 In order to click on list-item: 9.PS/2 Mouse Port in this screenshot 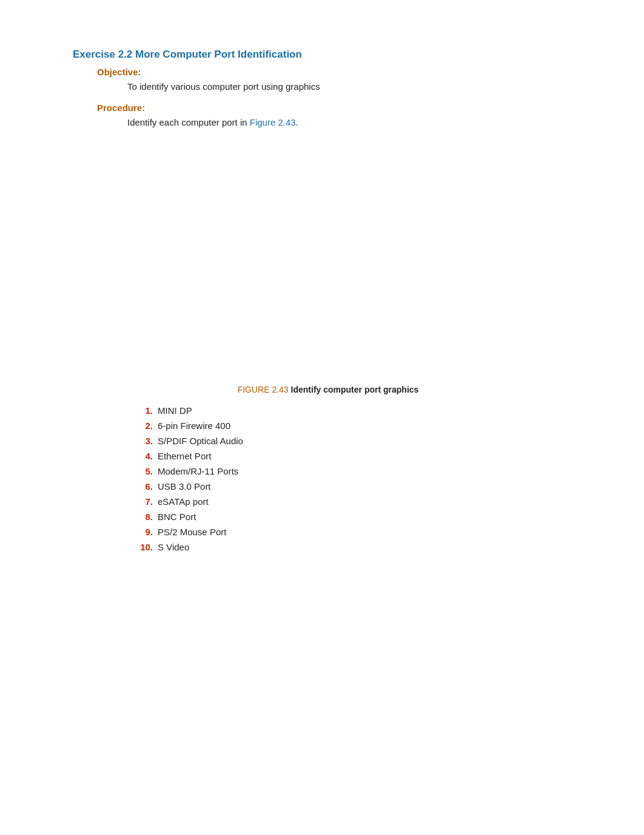, I will do `click(358, 532)`.